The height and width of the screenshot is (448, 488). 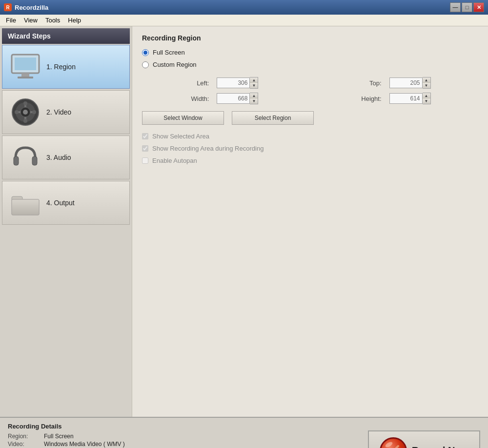 What do you see at coordinates (61, 67) in the screenshot?
I see `step-region-label: 1. Region` at bounding box center [61, 67].